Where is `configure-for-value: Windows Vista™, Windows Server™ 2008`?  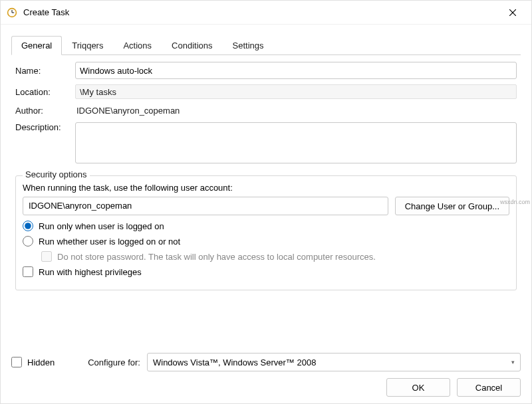 configure-for-value: Windows Vista™, Windows Server™ 2008 is located at coordinates (234, 363).